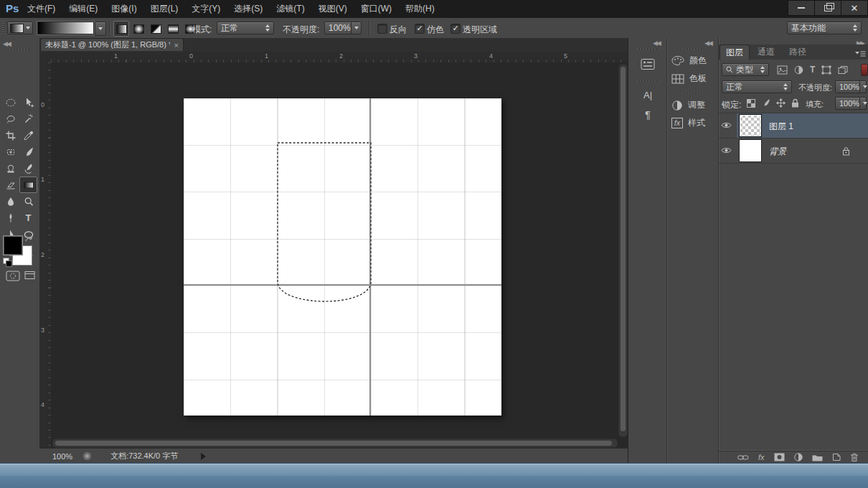  I want to click on menu-select: 选择(S), so click(248, 9).